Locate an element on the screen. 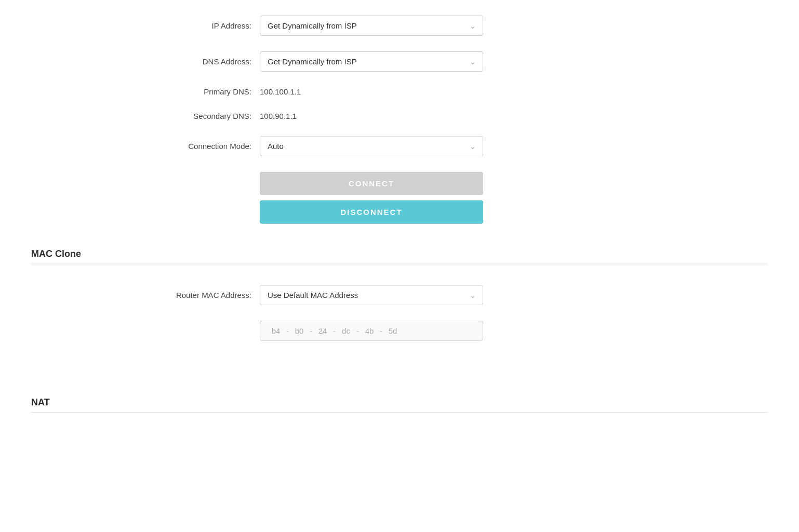 This screenshot has height=532, width=799. dns-address-select: Get Dynamically from ISP Use Static DNS is located at coordinates (371, 61).